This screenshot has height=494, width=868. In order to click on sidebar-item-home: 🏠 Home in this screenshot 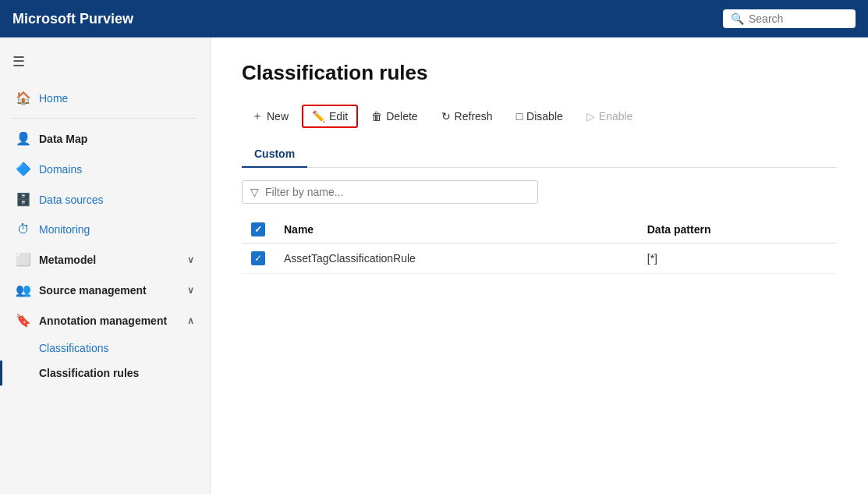, I will do `click(105, 98)`.